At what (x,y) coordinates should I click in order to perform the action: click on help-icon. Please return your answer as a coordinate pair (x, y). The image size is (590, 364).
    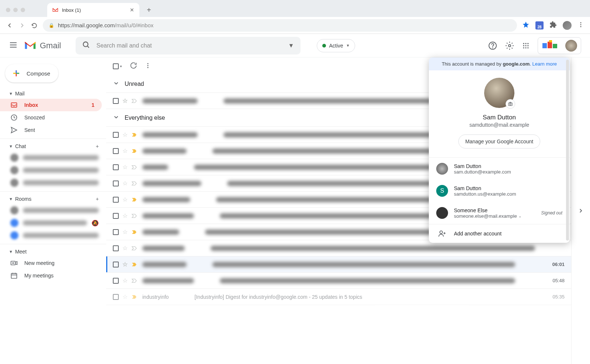
    Looking at the image, I should click on (493, 46).